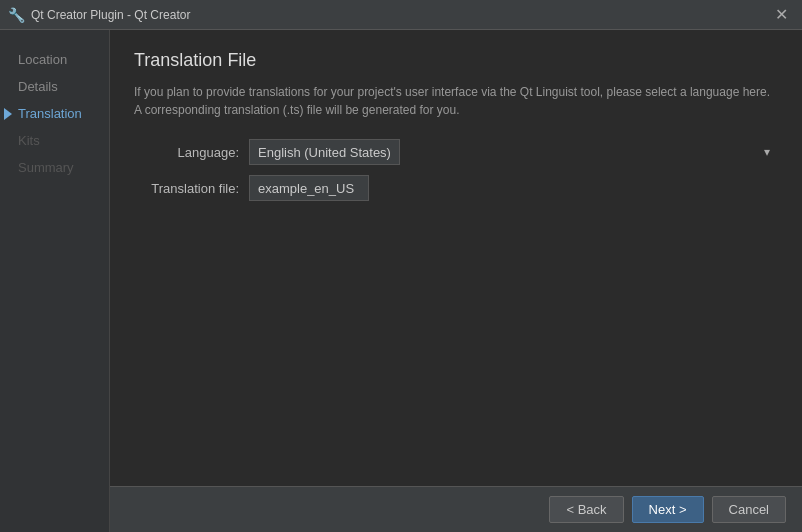 The image size is (802, 532). Describe the element at coordinates (16, 15) in the screenshot. I see `app-icon: 🔧` at that location.